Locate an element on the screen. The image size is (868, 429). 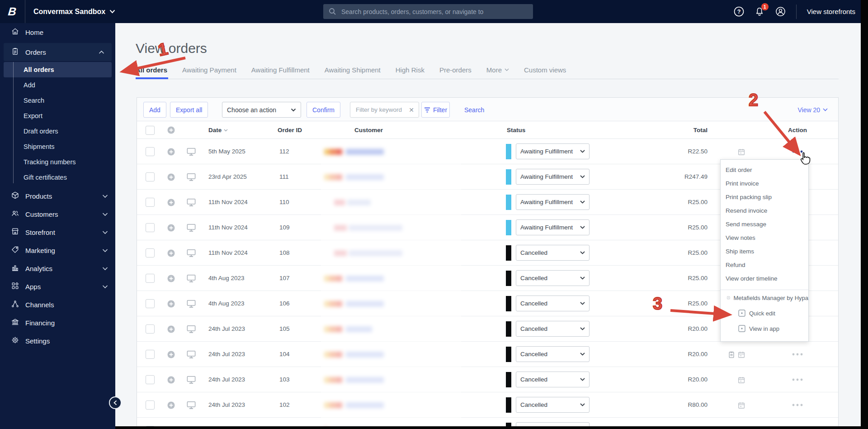
sidebar-collapse-button is located at coordinates (115, 403).